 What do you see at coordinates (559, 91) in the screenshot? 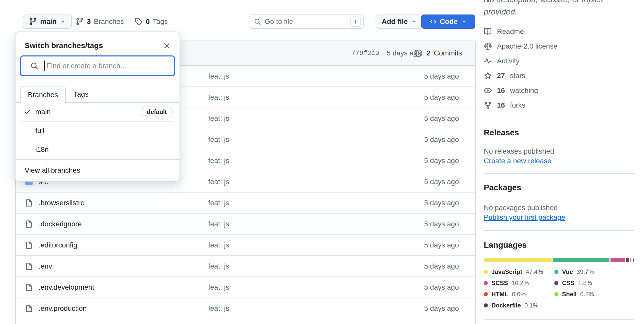
I see `sidebar-item-watching: 16watching` at bounding box center [559, 91].